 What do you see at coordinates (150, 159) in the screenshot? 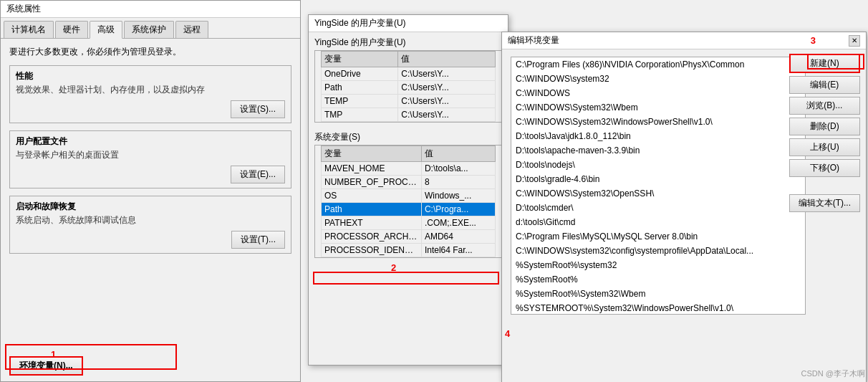
I see `user-profile-section: 用户配置文件 与登录帐户相关的桌面设置 设置(E)...` at bounding box center [150, 159].